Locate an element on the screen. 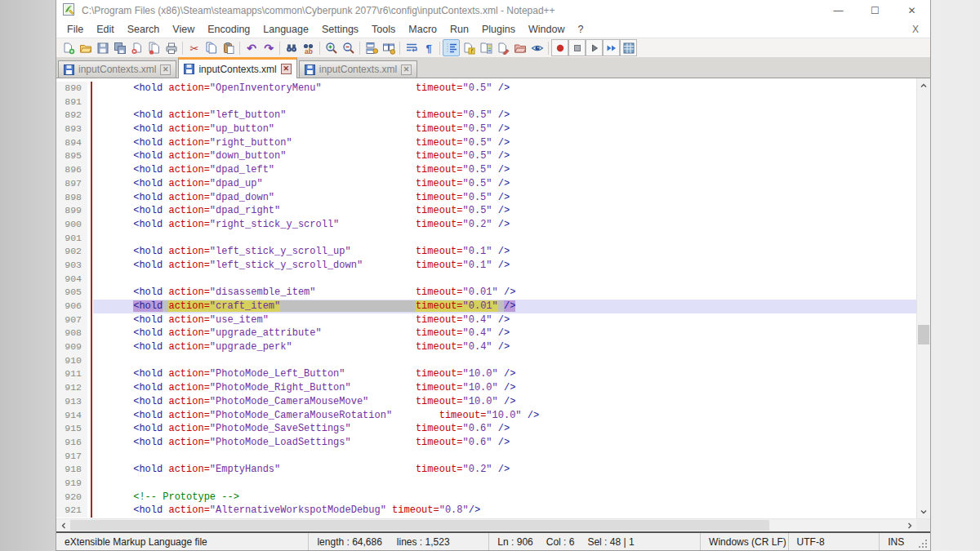 The width and height of the screenshot is (980, 551). find-button is located at coordinates (291, 47).